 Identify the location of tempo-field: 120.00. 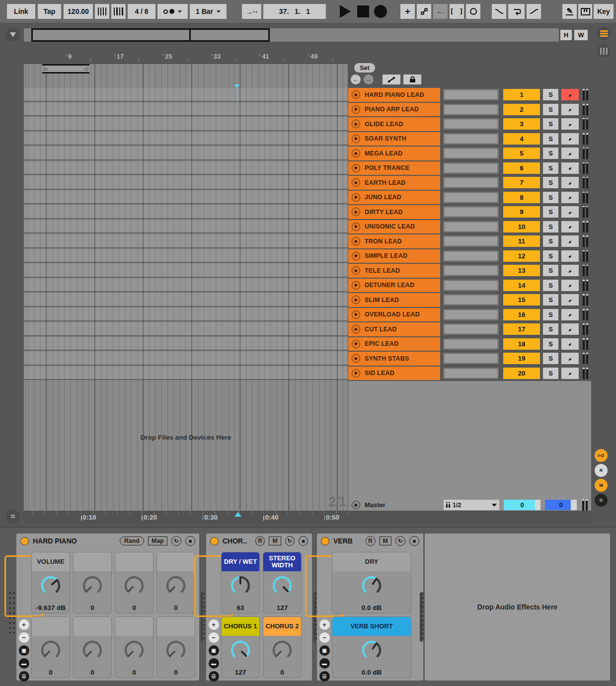
(78, 11).